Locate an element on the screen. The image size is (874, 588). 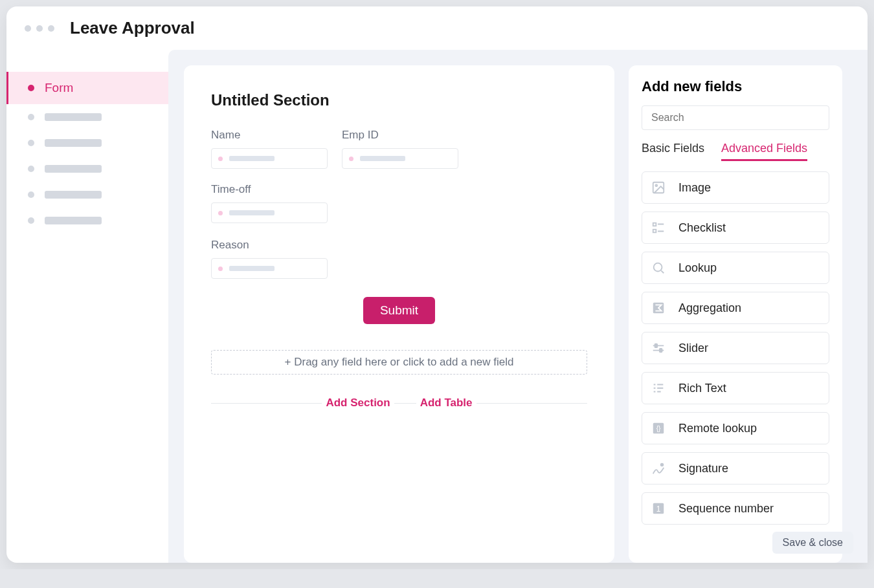
field-option-remote-lookup: {} Remote lookup is located at coordinates (735, 428).